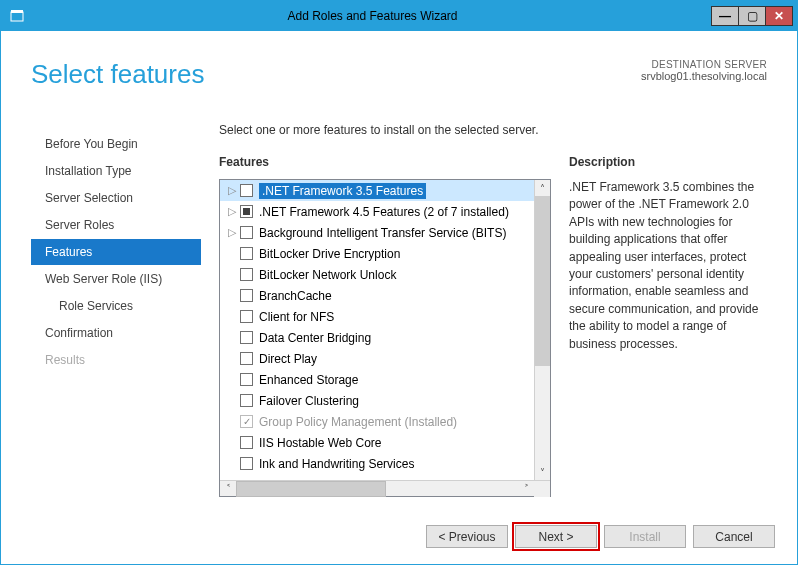  I want to click on close-button: ✕, so click(779, 16).